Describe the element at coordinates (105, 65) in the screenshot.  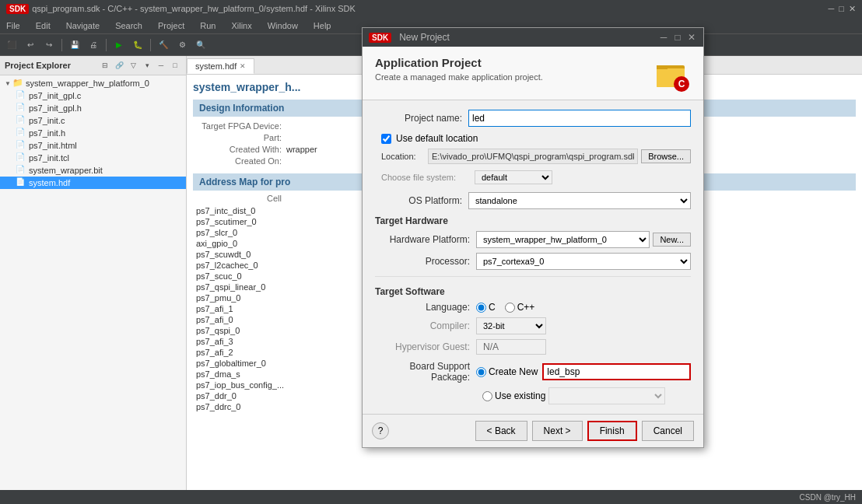
I see `collapse-all-btn: ⊟` at that location.